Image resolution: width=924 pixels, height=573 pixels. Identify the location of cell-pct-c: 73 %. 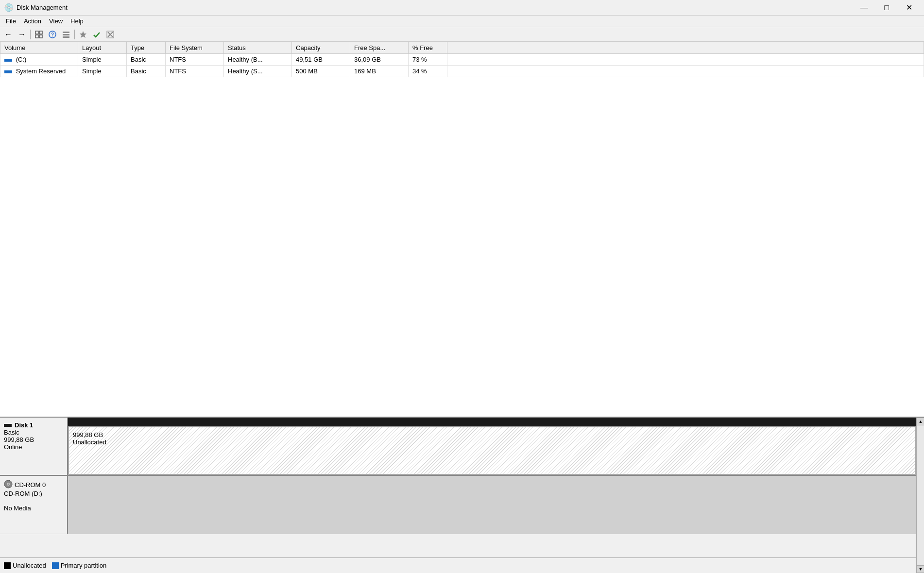
(428, 60).